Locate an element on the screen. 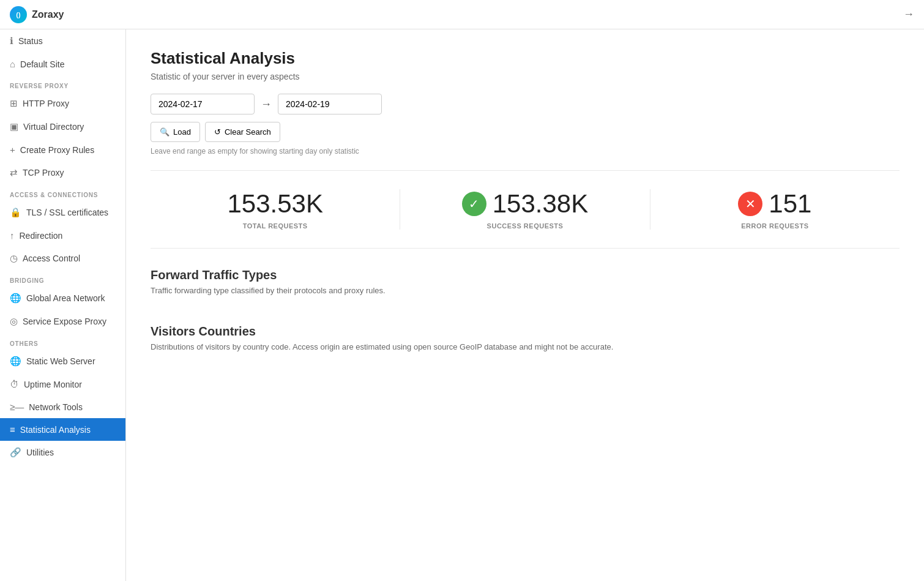 Image resolution: width=924 pixels, height=581 pixels. sidebar-item-left: ≥— Network Tools is located at coordinates (47, 407).